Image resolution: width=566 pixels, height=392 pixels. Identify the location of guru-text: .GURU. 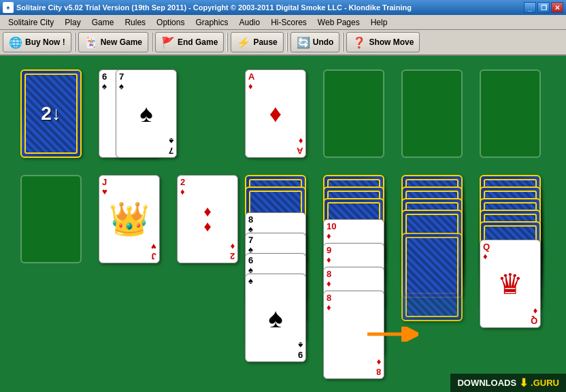
(545, 382).